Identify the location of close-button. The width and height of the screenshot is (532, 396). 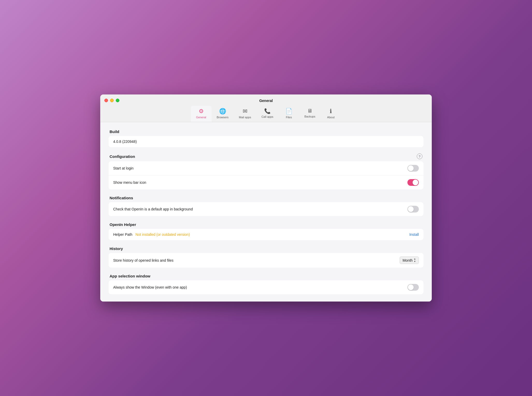
(106, 100).